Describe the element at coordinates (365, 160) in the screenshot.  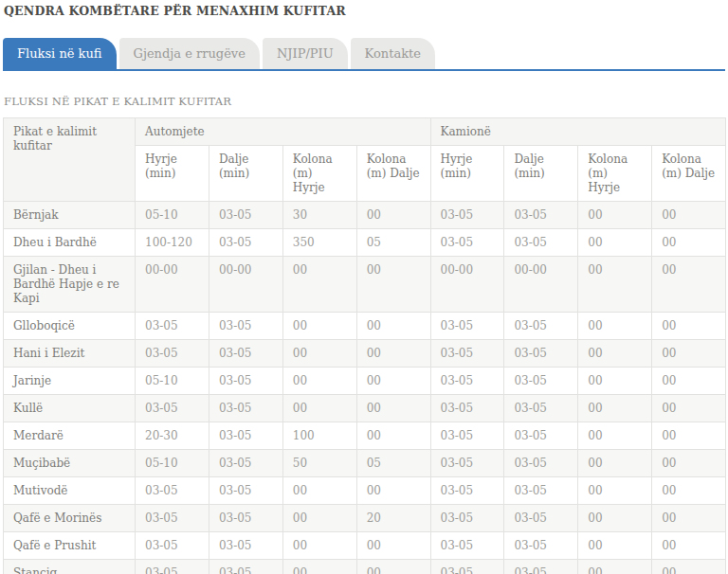
I see `table-header: Pikat e kalimit kufitar Automjete Kamion…` at that location.